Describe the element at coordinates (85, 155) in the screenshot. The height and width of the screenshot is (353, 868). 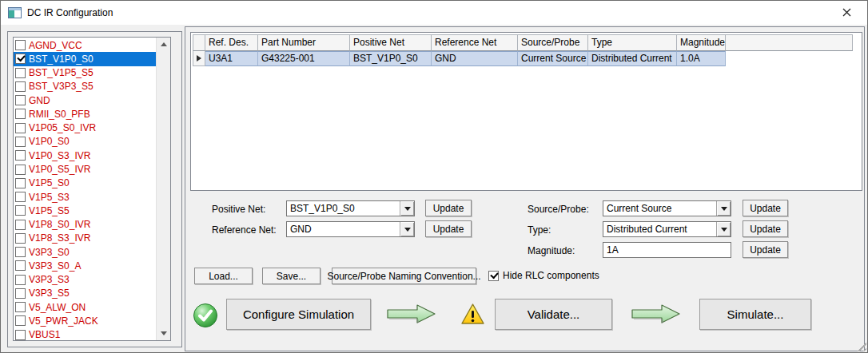
I see `net-list-item: V1P0_S3_IVR` at that location.